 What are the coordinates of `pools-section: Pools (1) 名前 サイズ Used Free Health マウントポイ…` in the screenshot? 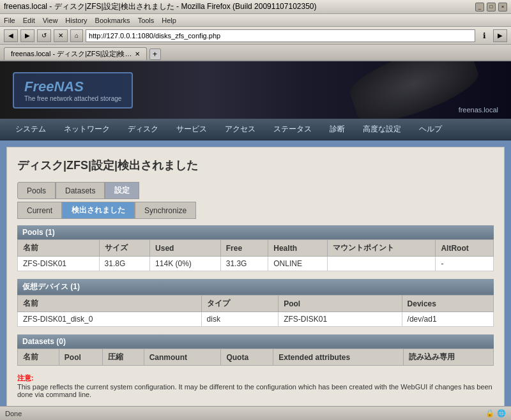 It's located at (256, 248).